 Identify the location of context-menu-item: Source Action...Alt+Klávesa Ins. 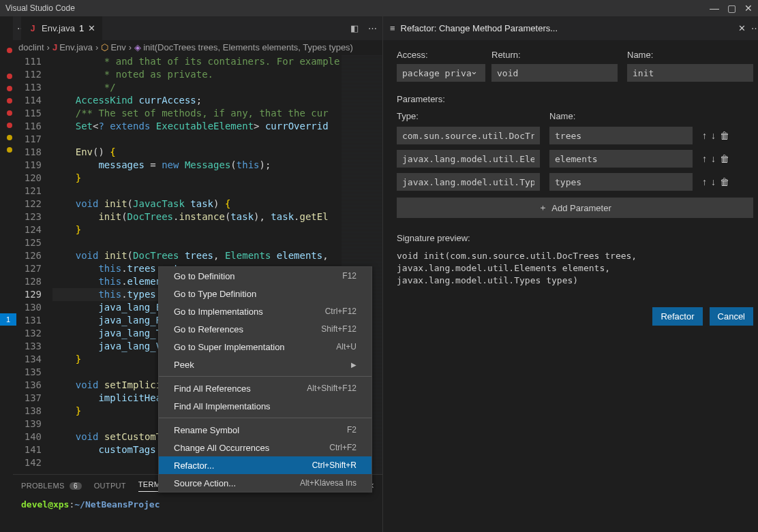
(265, 483).